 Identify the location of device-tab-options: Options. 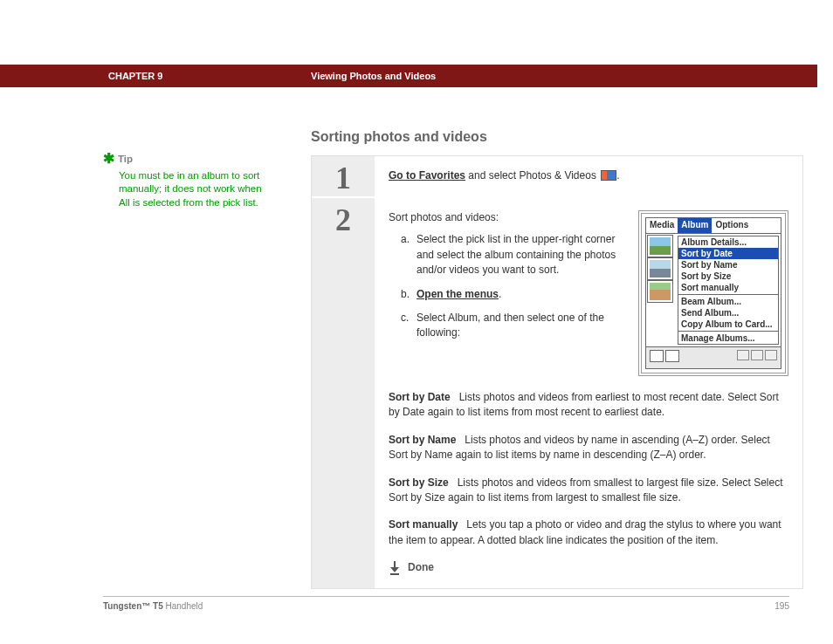
(732, 225).